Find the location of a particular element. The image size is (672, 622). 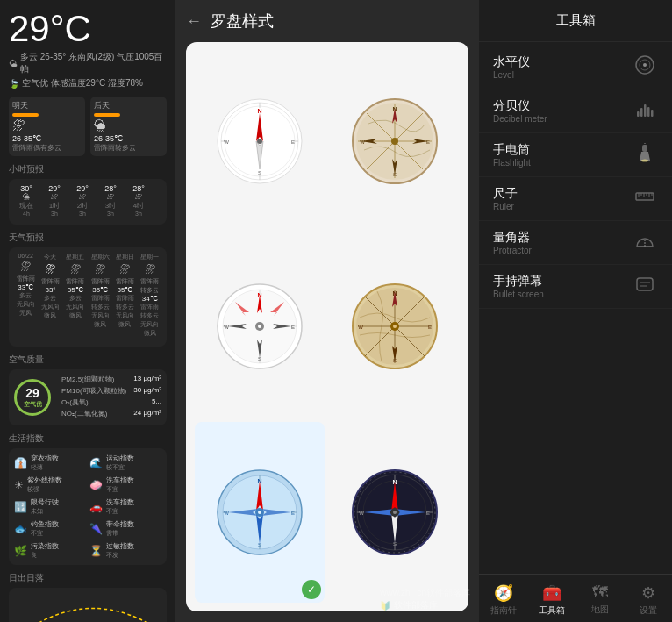

leaf-icon: 🍃 is located at coordinates (14, 84).